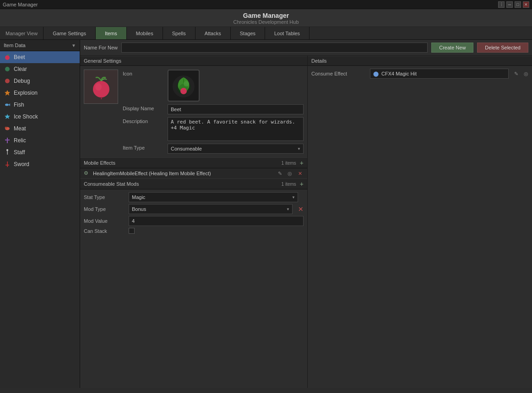 The width and height of the screenshot is (532, 393). Describe the element at coordinates (19, 105) in the screenshot. I see `sidebar-item-label-fish: Fish` at that location.